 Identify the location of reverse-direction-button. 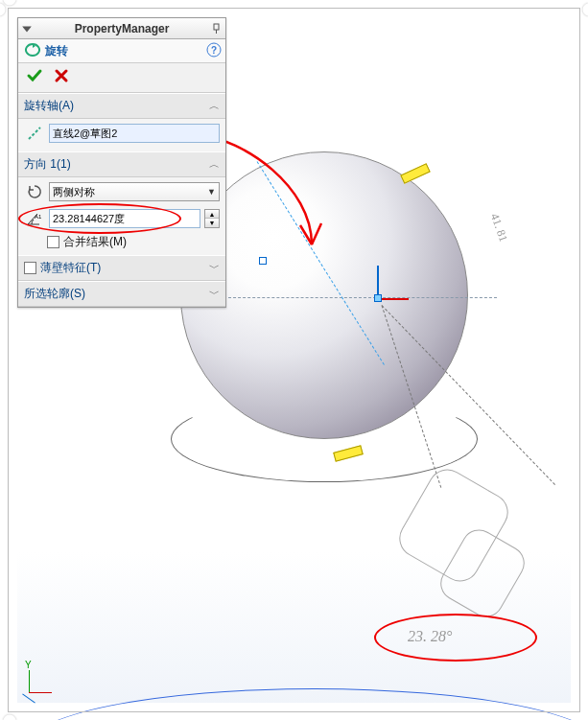
(35, 192).